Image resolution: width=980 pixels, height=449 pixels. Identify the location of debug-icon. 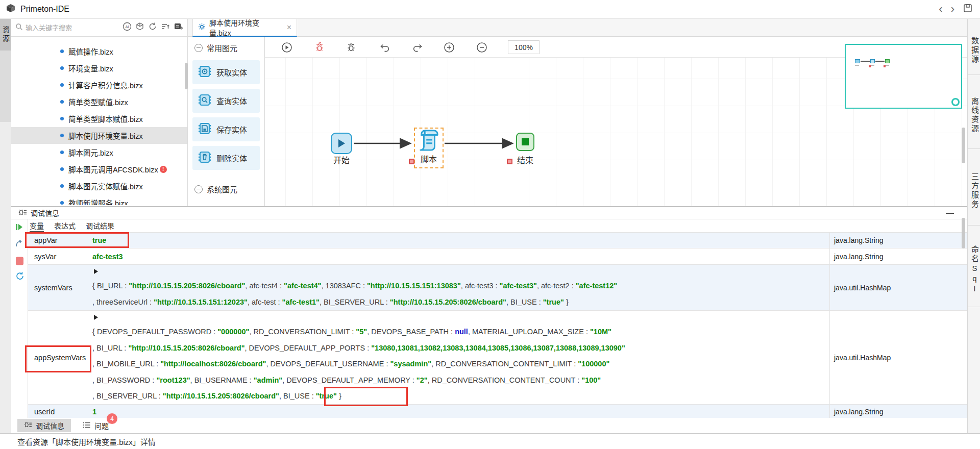
(351, 47).